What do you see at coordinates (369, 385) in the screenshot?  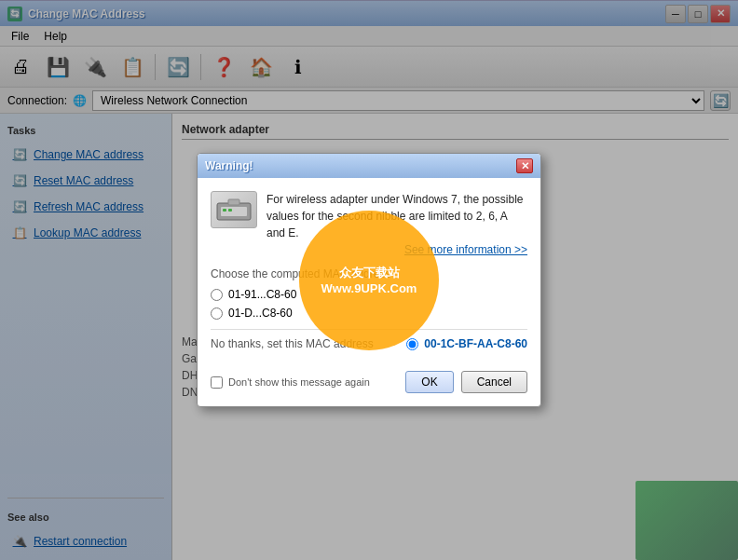 I see `dialog-footer: Don't show this message again OK Cancel` at bounding box center [369, 385].